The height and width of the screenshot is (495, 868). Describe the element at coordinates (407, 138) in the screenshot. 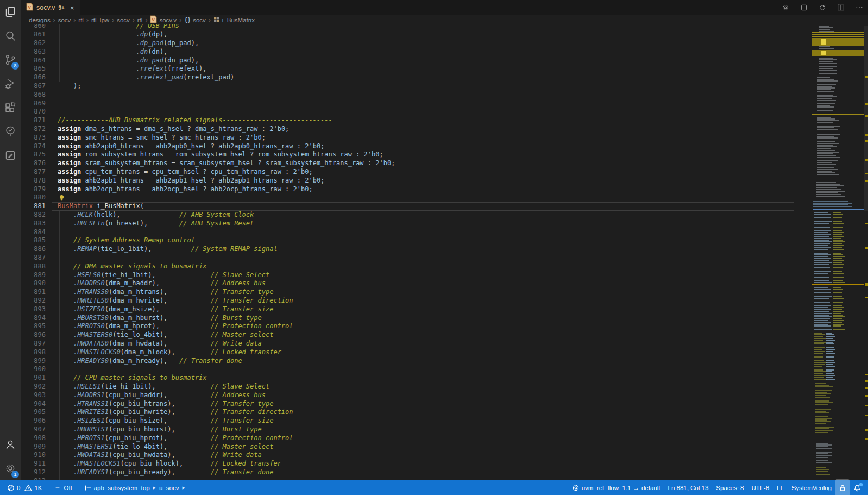

I see `code-line: 873assign smc_htrans = smc_hsel ? smc_ht…` at that location.